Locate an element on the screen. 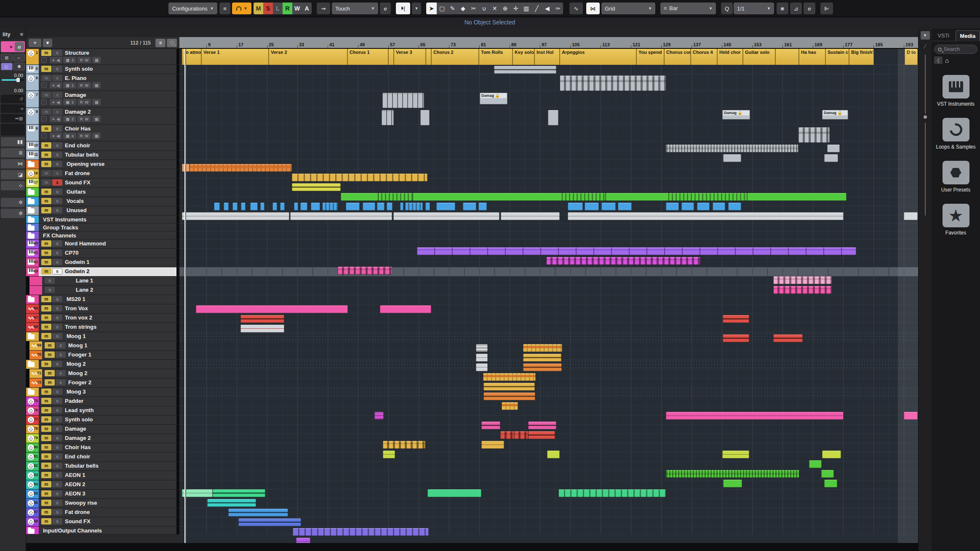 Image resolution: width=980 pixels, height=551 pixels. track-row-fx-channels: FX Channels is located at coordinates (103, 236).